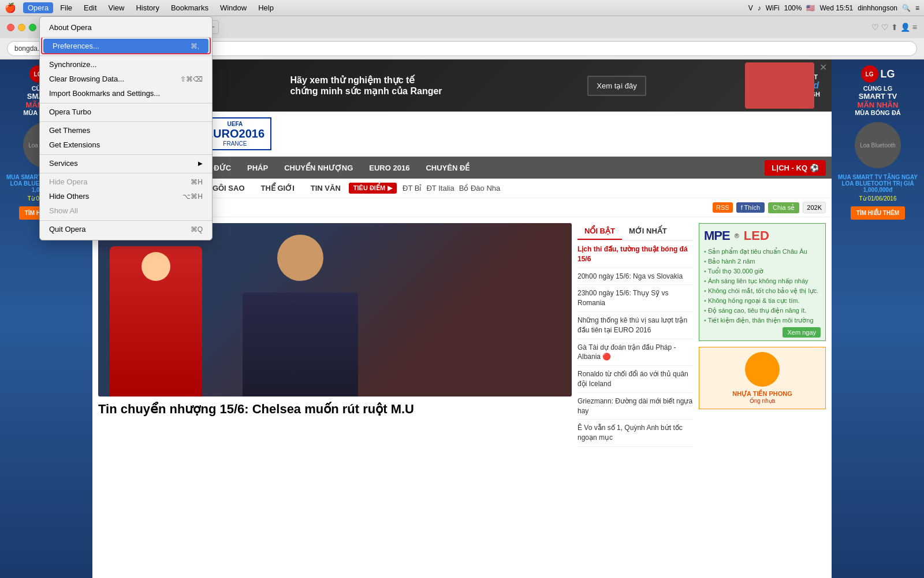 The height and width of the screenshot is (578, 924). What do you see at coordinates (617, 86) in the screenshot?
I see `banner-cta-button: Xem tại đây` at bounding box center [617, 86].